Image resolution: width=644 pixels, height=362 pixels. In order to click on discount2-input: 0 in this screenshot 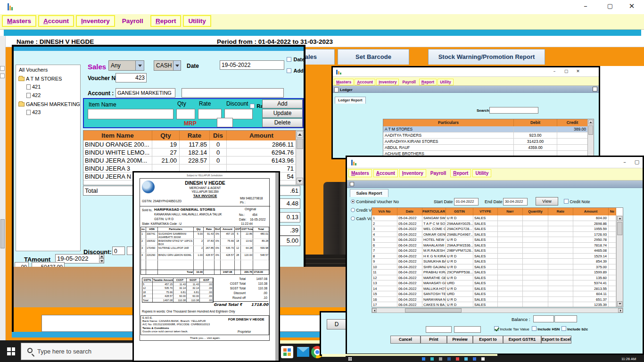, I will do `click(119, 251)`.